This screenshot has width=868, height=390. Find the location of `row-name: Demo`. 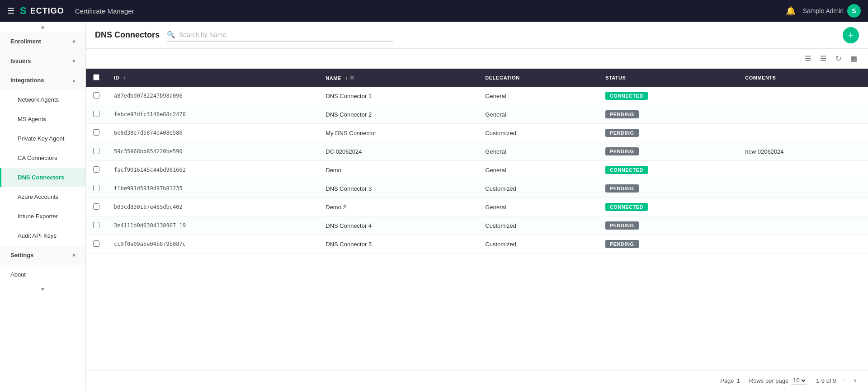

row-name: Demo is located at coordinates (398, 170).